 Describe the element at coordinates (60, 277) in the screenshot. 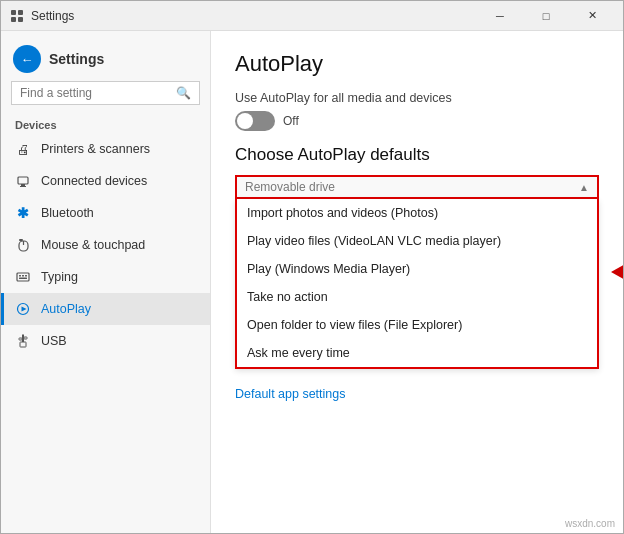

I see `sidebar-item-typing-label: Typing` at that location.